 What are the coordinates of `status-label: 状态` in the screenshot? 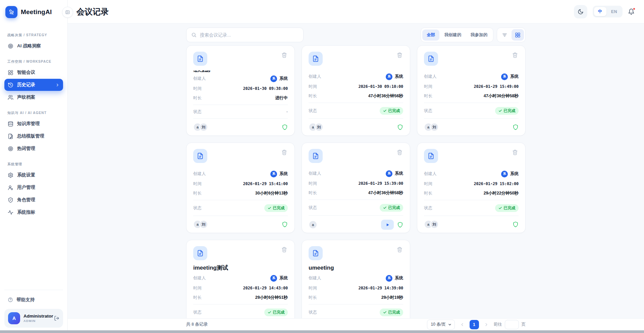 It's located at (197, 112).